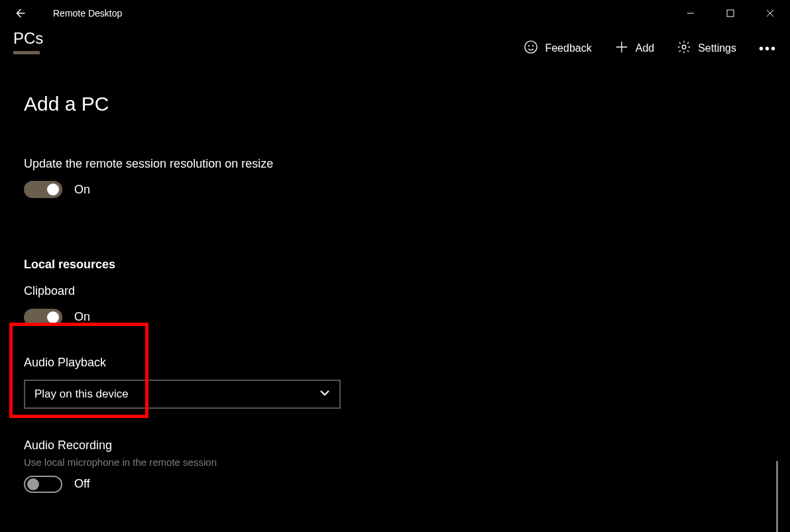 The height and width of the screenshot is (532, 790). I want to click on clipboard-toggle-row: On, so click(395, 317).